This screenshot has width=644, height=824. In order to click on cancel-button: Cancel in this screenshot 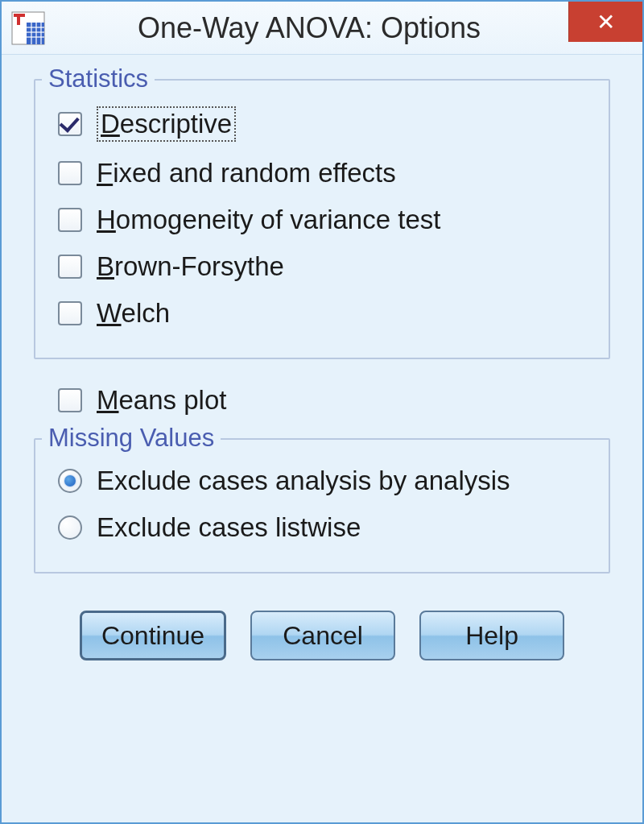, I will do `click(323, 636)`.